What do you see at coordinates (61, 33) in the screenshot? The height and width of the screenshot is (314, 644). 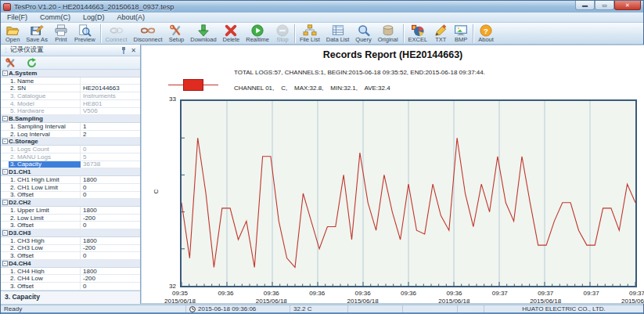 I see `toolbar-button-print: Print` at bounding box center [61, 33].